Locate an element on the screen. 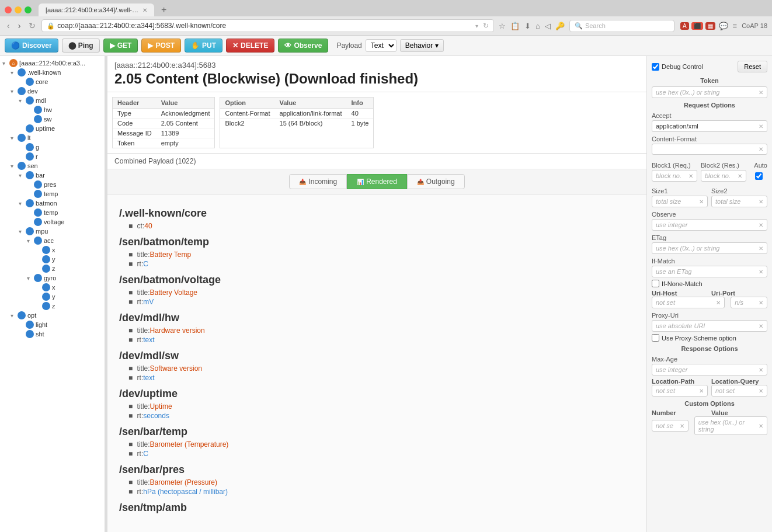 Image resolution: width=772 pixels, height=532 pixels. sidebar-item-27: ▾ opt is located at coordinates (53, 315).